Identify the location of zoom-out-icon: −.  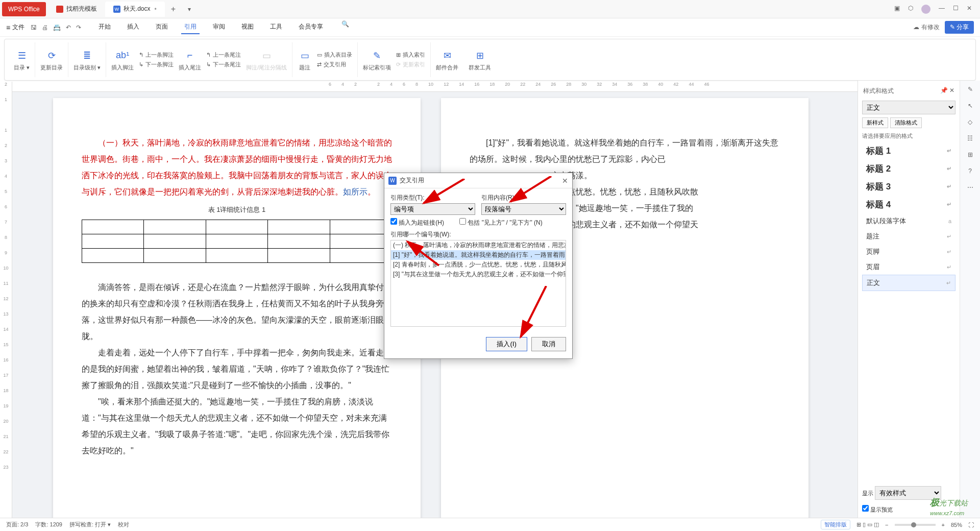
(887, 525).